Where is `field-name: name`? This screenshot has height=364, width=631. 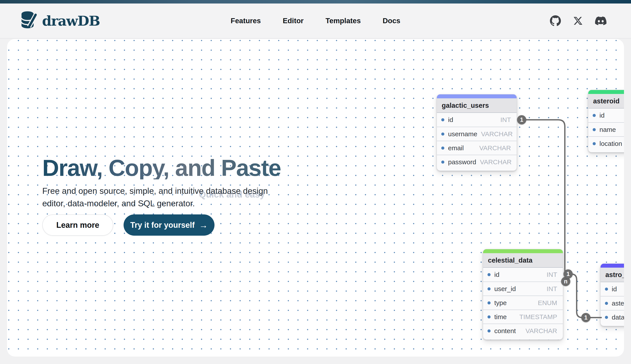 field-name: name is located at coordinates (608, 130).